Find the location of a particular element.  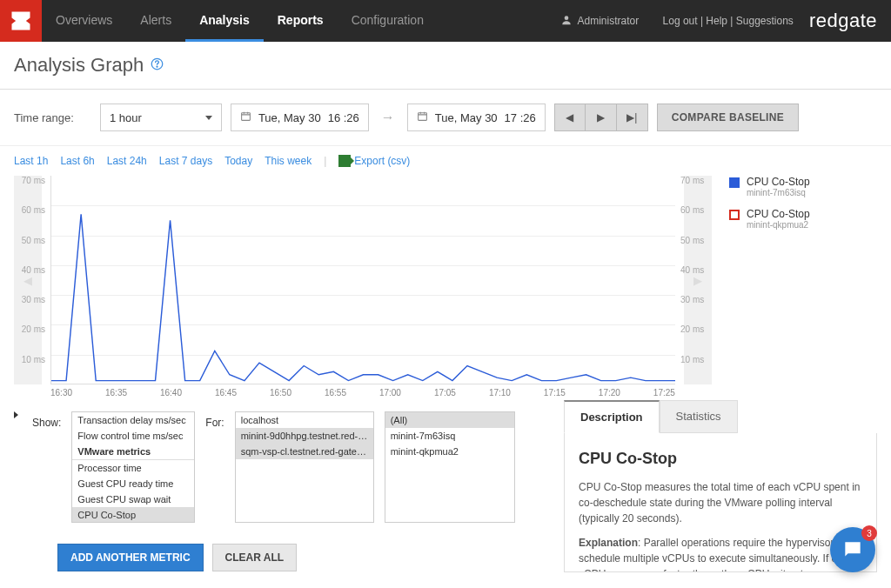

arrow-right-icon: → is located at coordinates (388, 117).